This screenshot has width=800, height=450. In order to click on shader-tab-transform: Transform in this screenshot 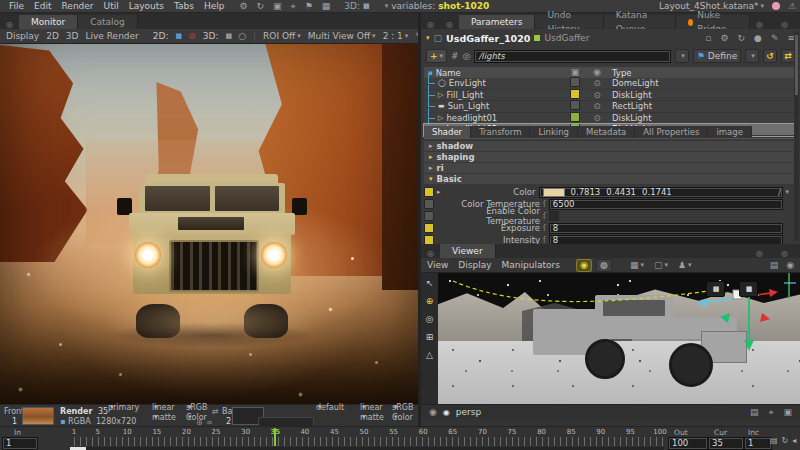, I will do `click(500, 132)`.